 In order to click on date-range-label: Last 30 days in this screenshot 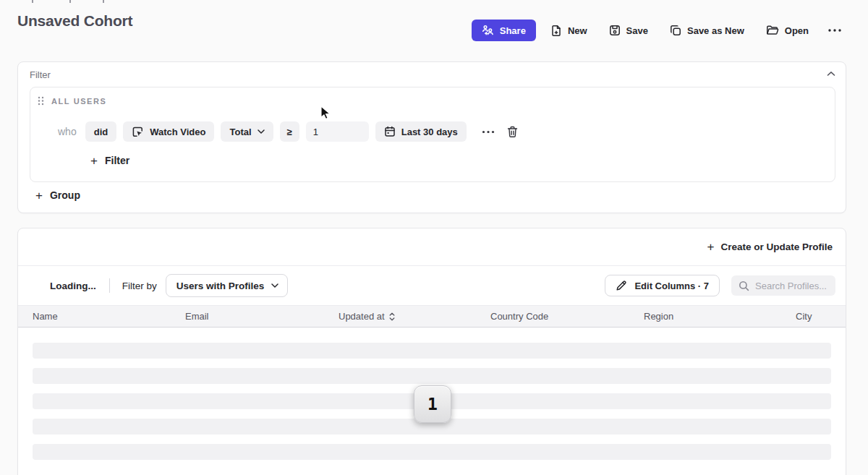, I will do `click(430, 132)`.